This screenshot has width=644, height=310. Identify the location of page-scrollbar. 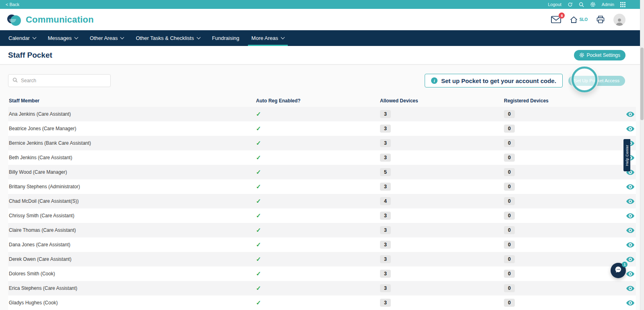
(642, 155).